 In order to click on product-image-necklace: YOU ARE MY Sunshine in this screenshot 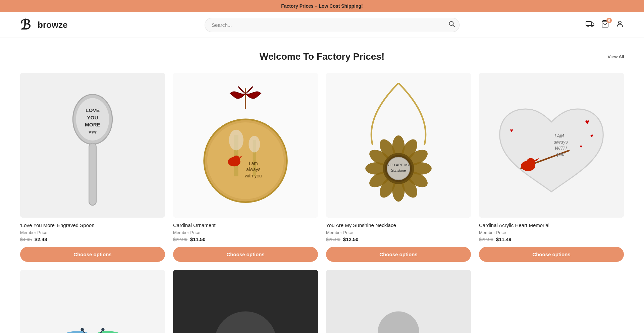, I will do `click(398, 145)`.